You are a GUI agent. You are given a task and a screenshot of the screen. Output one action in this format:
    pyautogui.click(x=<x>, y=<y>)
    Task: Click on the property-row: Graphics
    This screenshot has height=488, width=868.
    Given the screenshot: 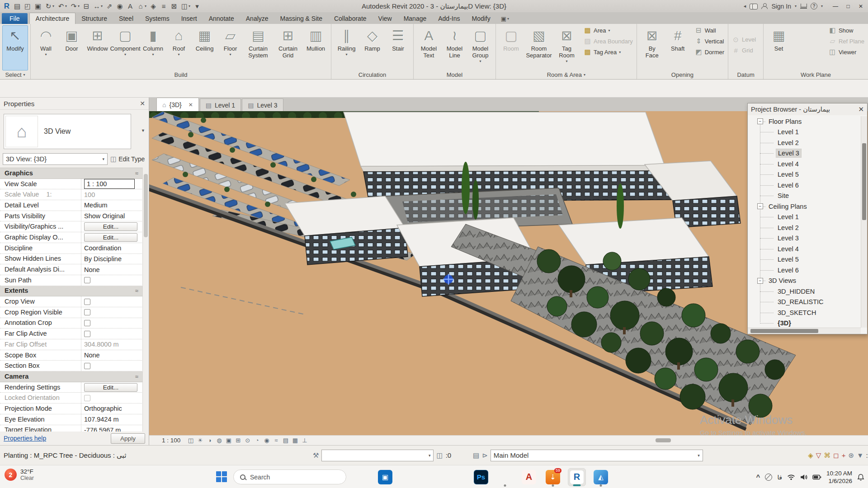 What is the action you would take?
    pyautogui.click(x=71, y=174)
    